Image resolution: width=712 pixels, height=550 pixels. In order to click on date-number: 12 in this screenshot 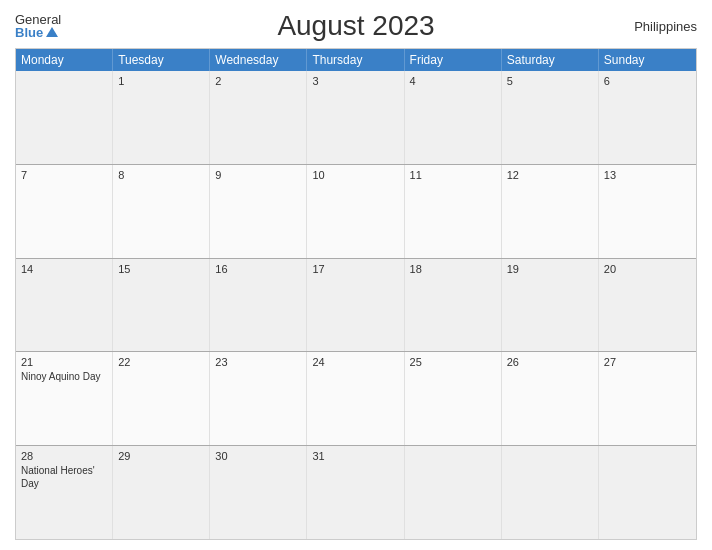, I will do `click(550, 175)`.